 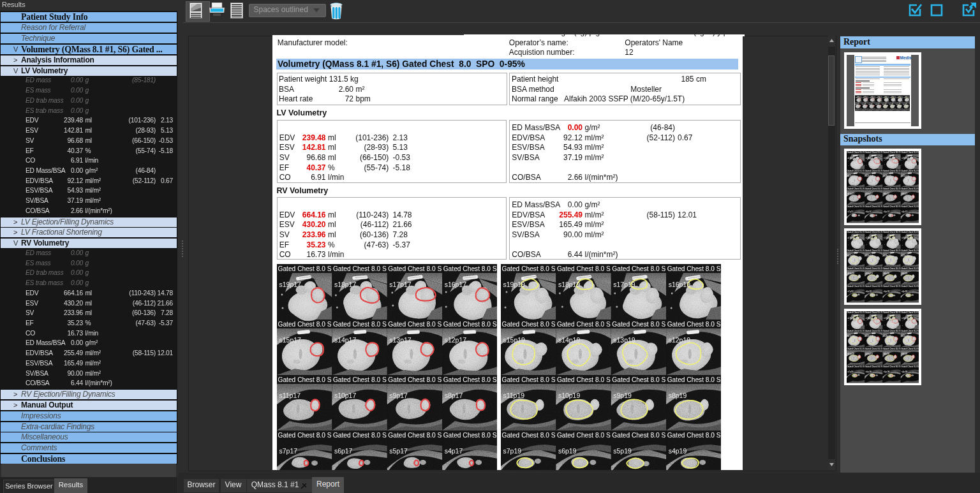 What do you see at coordinates (856, 97) in the screenshot?
I see `svg-text: s19p17` at bounding box center [856, 97].